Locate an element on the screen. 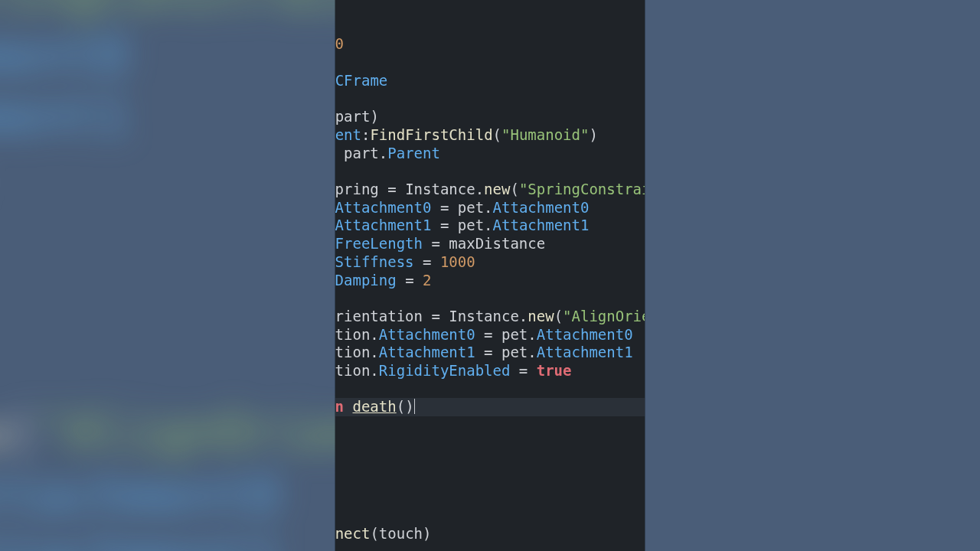 The width and height of the screenshot is (980, 551). token-op: () is located at coordinates (406, 406).